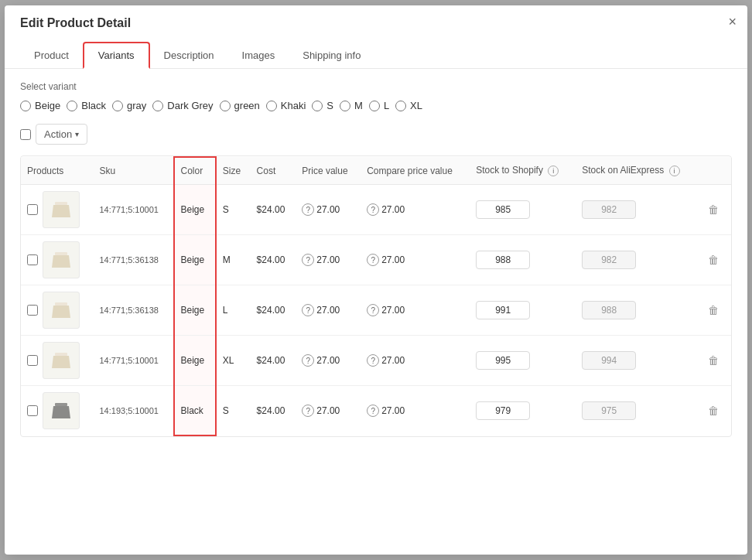 The image size is (752, 560). What do you see at coordinates (286, 105) in the screenshot?
I see `variant-option-khaki: Khaki` at bounding box center [286, 105].